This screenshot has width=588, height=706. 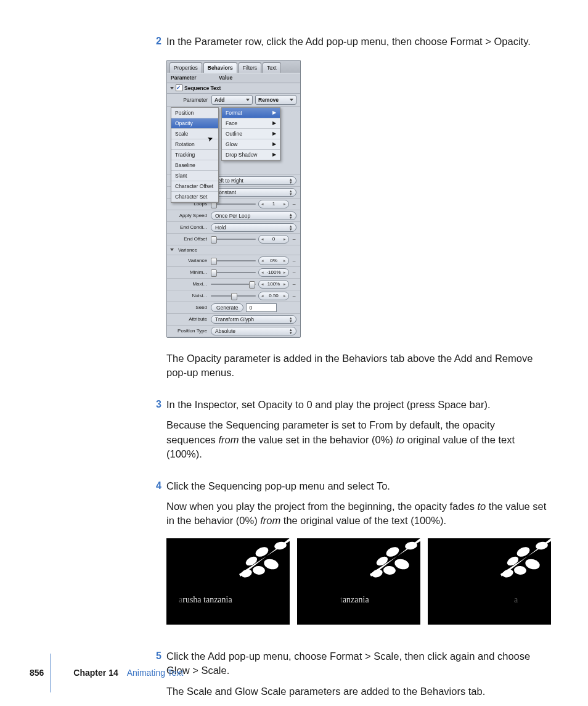 I want to click on add-popup: Add, so click(x=232, y=100).